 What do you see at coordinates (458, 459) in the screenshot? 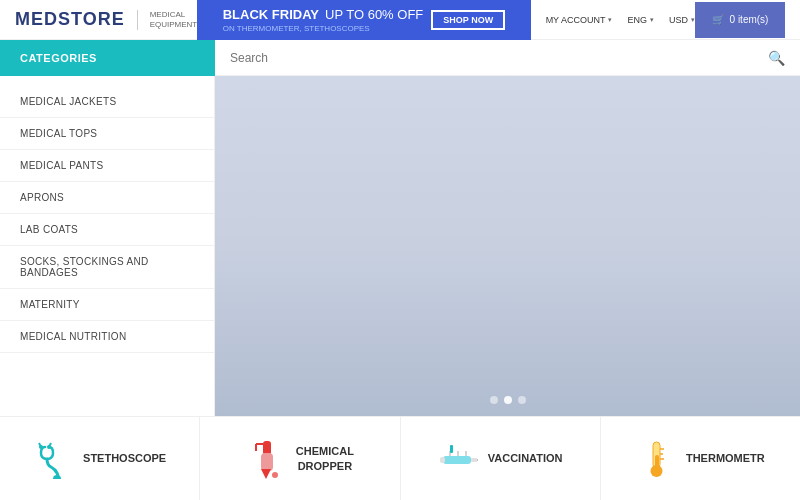
I see `vaccination-icon` at bounding box center [458, 459].